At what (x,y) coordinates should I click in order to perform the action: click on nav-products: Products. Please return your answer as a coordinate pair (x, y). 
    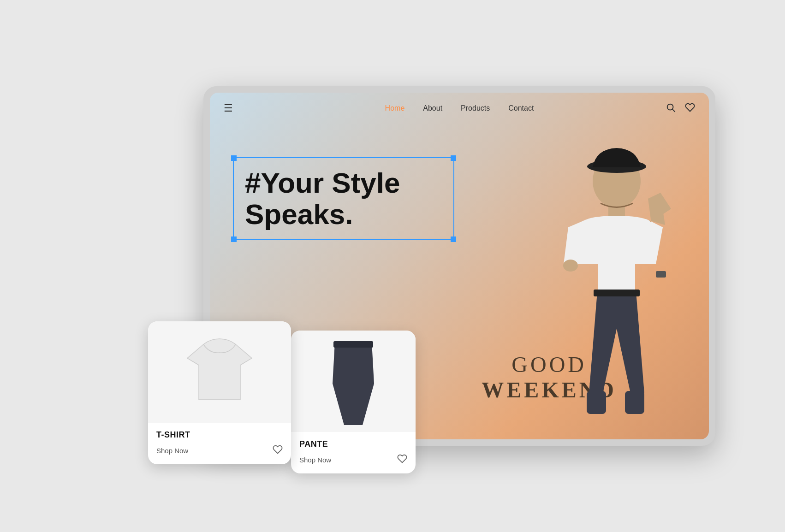
    Looking at the image, I should click on (475, 108).